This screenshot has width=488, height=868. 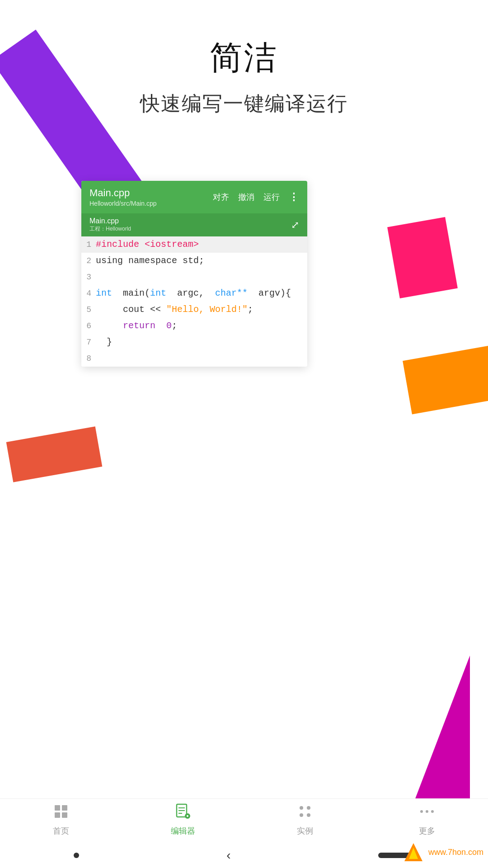 I want to click on page-header: 简洁 快速编写一键编译运行, so click(x=244, y=59).